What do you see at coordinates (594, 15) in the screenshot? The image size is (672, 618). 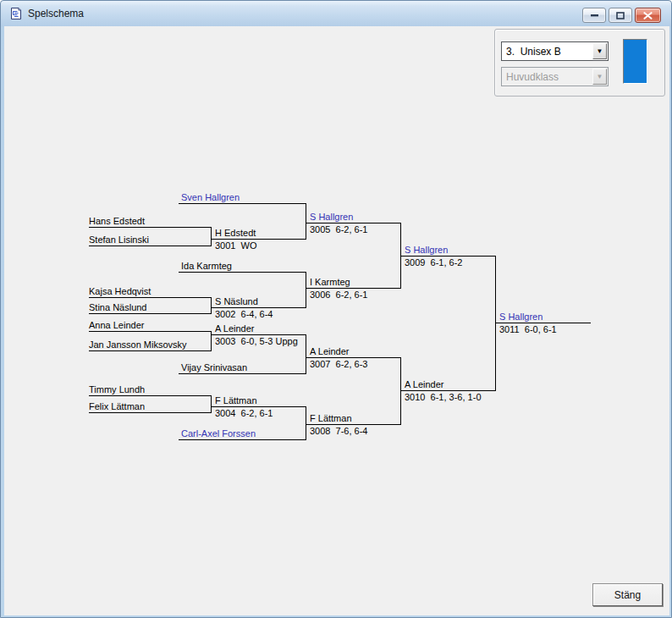 I see `minimize-icon` at bounding box center [594, 15].